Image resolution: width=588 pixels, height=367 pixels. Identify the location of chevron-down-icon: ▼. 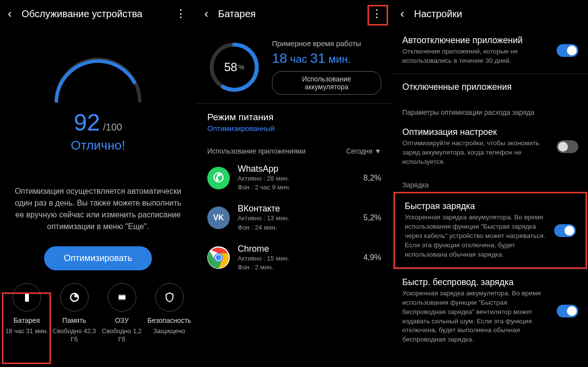
(378, 151).